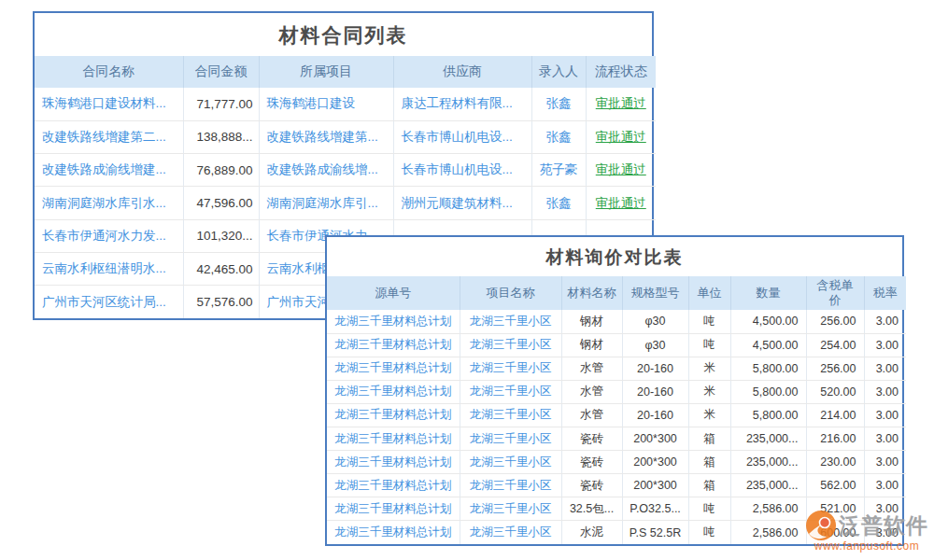  I want to click on table-cell: 米, so click(710, 368).